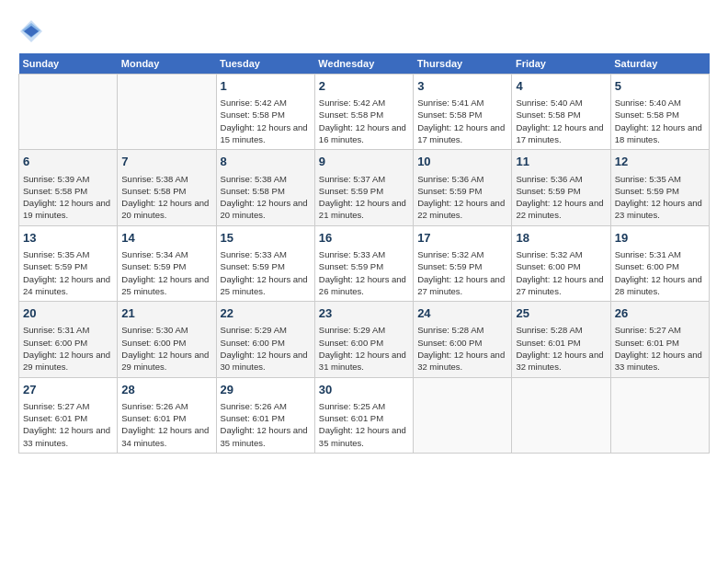 The image size is (728, 563). I want to click on daylight: Daylight: 12 hours and 19 minutes., so click(66, 209).